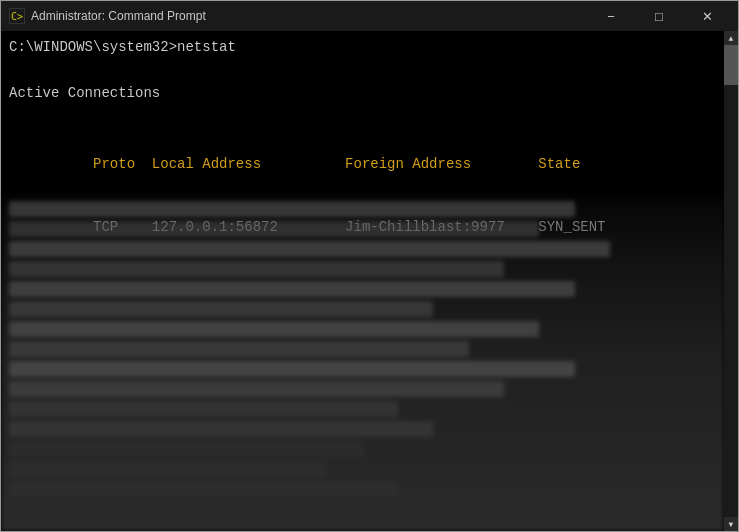  What do you see at coordinates (240, 164) in the screenshot?
I see `local-col-header: Local Address` at bounding box center [240, 164].